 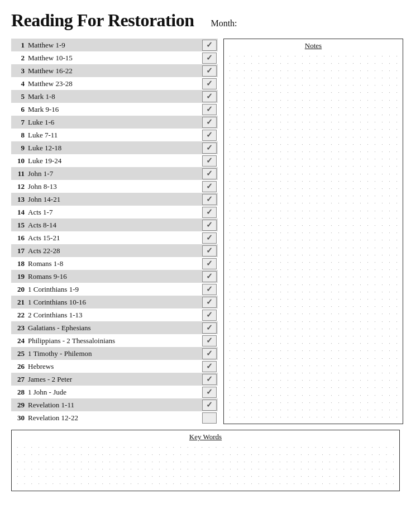 What do you see at coordinates (114, 148) in the screenshot?
I see `day-text: Luke 12-18` at bounding box center [114, 148].